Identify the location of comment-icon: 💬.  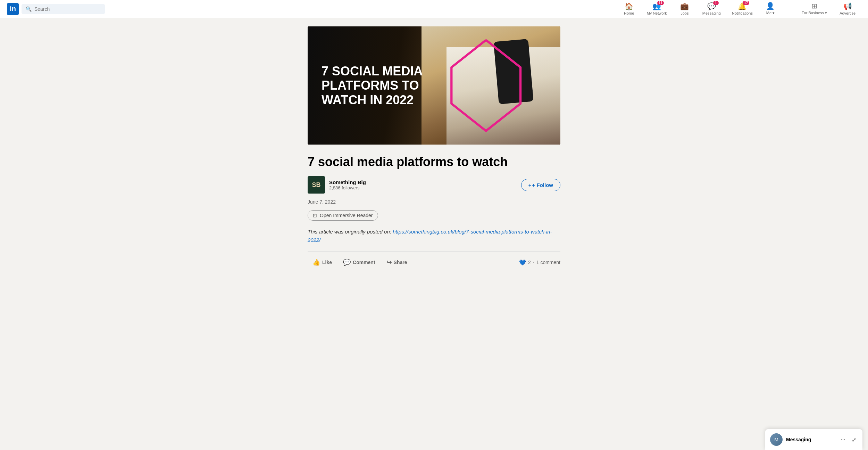
(347, 262).